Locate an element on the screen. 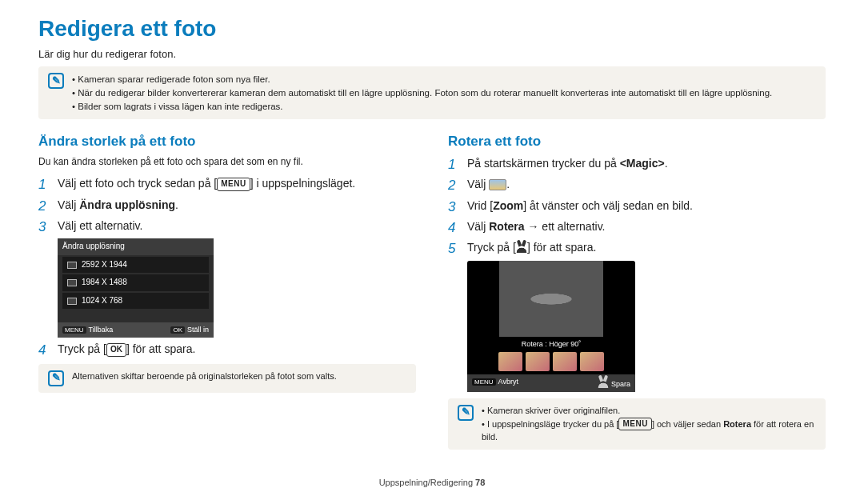  top-note: ✎ Kameran sparar redigerade foton som ny… is located at coordinates (432, 93).